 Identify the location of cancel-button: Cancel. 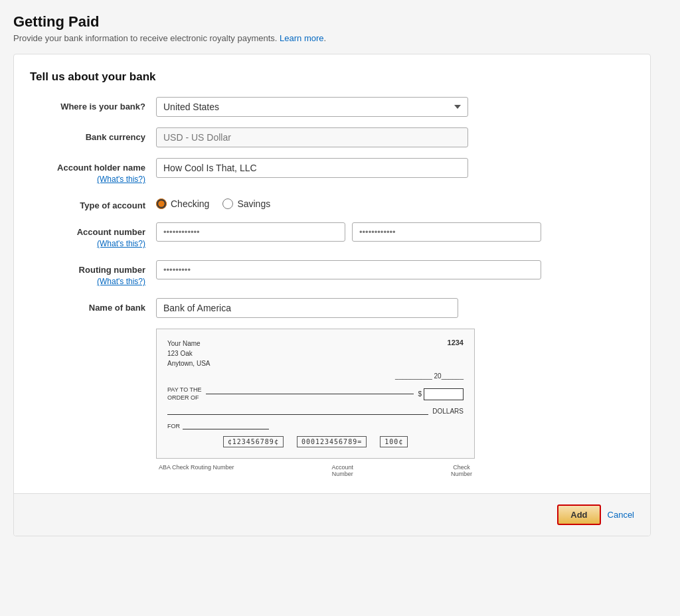
(621, 515).